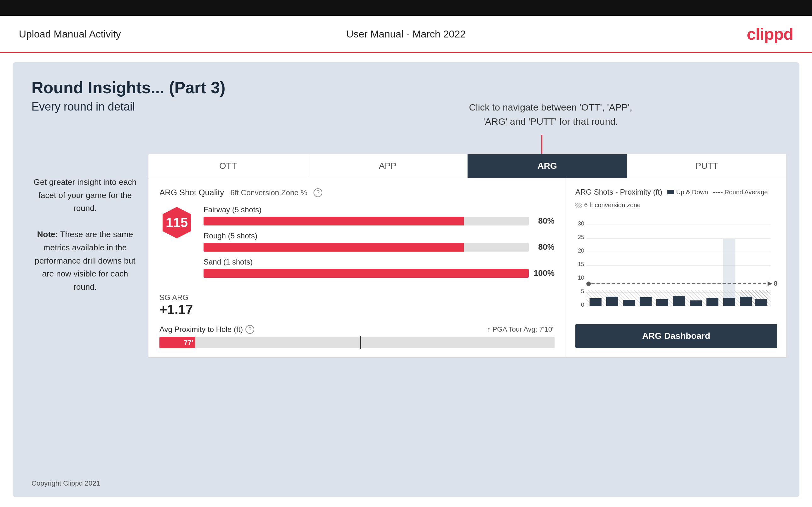  What do you see at coordinates (379, 268) in the screenshot?
I see `bar-row-sand: Sand (1 shots) 100%` at bounding box center [379, 268].